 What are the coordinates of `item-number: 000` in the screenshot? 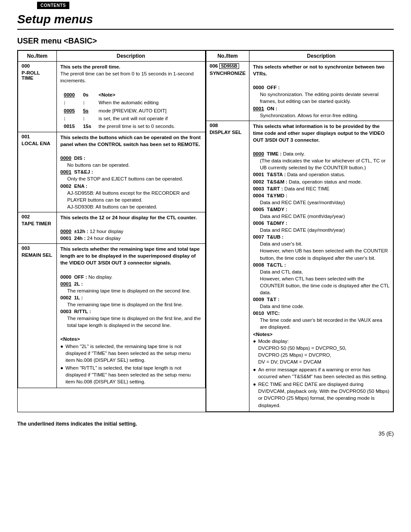 It's located at (37, 66).